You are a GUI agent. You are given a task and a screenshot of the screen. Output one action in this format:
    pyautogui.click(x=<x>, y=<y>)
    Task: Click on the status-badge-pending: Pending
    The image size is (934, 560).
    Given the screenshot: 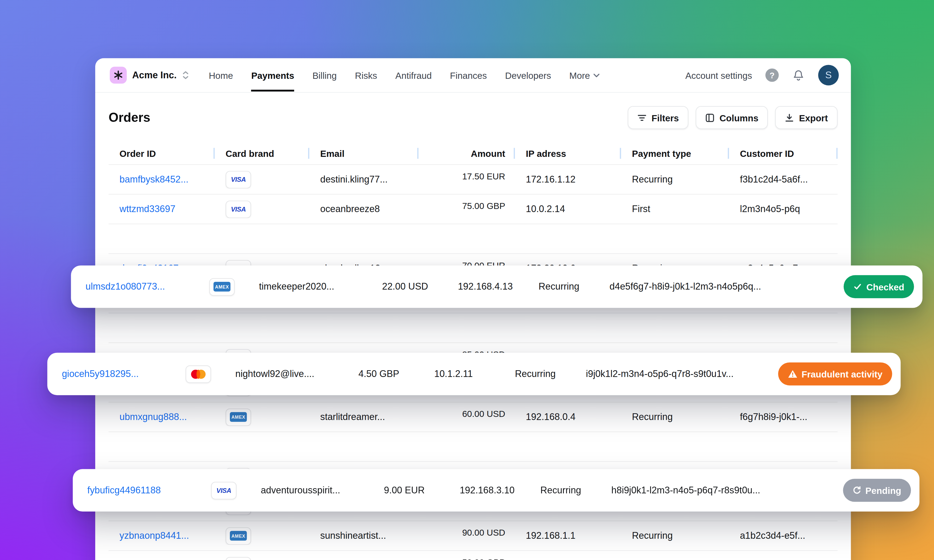 What is the action you would take?
    pyautogui.click(x=877, y=491)
    